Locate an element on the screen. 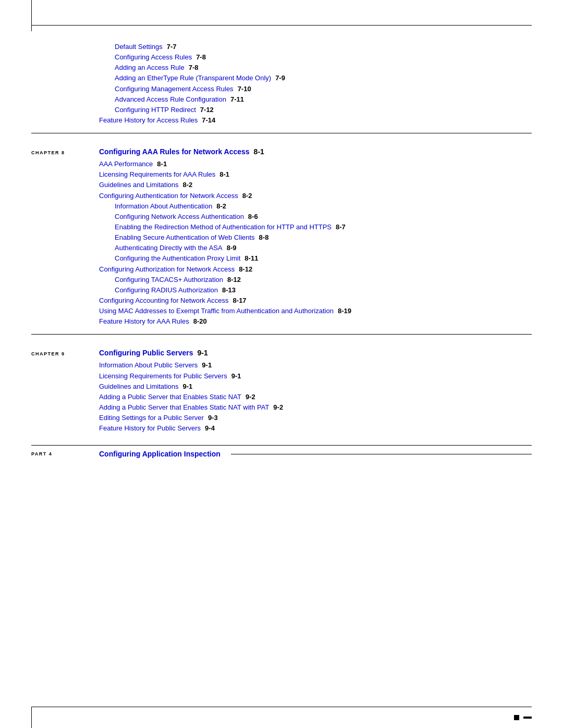  toc-entry-num: 7-8 is located at coordinates (201, 57).